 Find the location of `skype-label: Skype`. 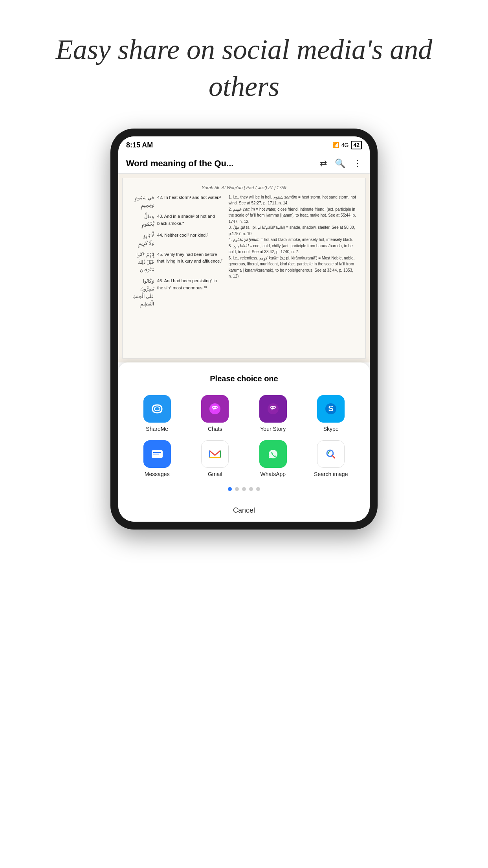

skype-label: Skype is located at coordinates (331, 429).